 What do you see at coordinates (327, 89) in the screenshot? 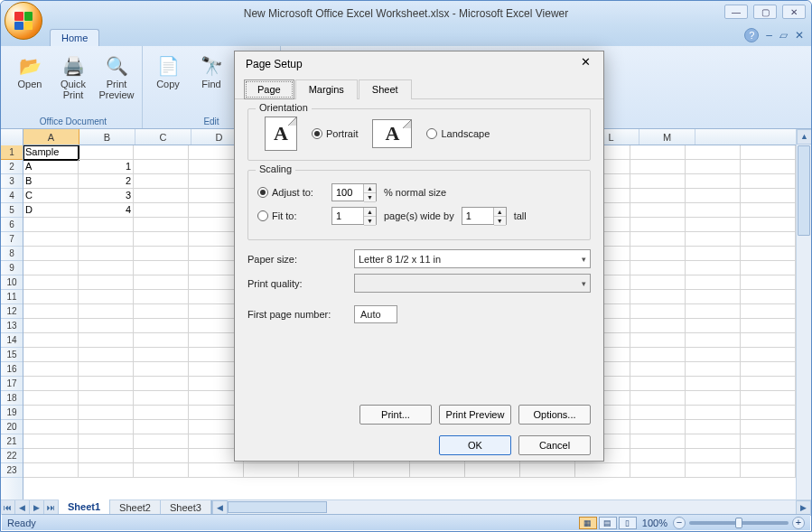
I see `dialog-tab-margins: Margins` at bounding box center [327, 89].